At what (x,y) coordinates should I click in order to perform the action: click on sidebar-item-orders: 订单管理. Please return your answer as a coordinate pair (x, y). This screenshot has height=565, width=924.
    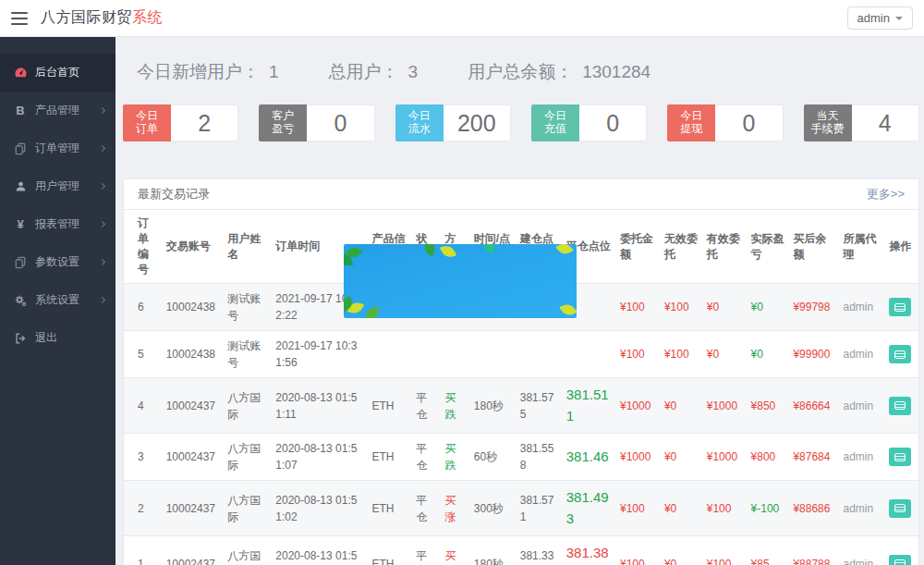
    Looking at the image, I should click on (57, 148).